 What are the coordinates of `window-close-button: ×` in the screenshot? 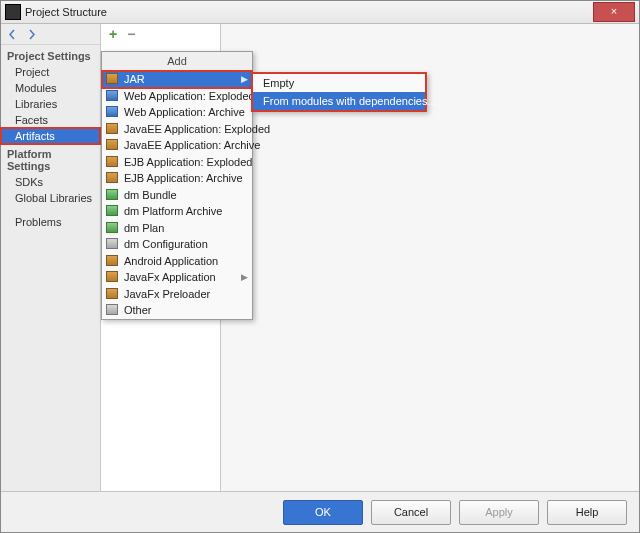 It's located at (614, 12).